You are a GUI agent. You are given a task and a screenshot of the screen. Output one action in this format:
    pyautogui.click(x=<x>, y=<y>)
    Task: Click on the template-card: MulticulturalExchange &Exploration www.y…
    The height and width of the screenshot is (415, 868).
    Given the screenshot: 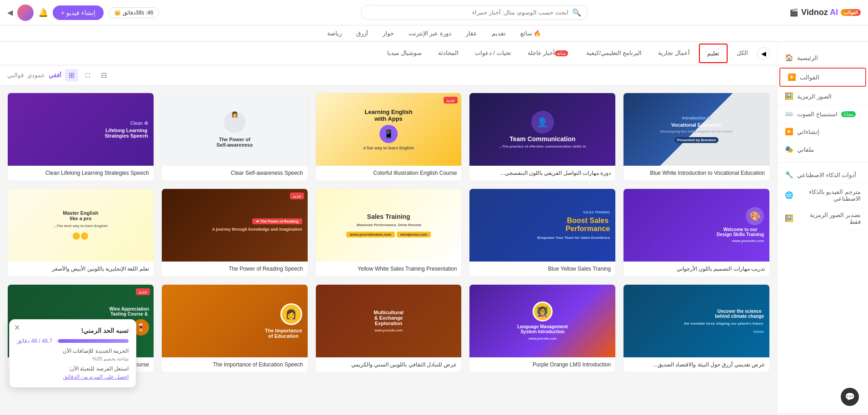 What is the action you would take?
    pyautogui.click(x=389, y=329)
    